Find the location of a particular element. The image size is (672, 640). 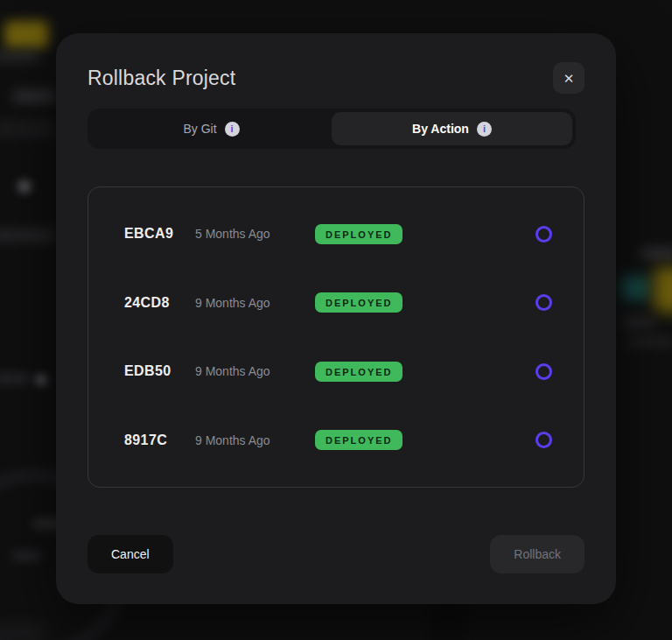

modal-footer: Cancel Rollback is located at coordinates (336, 554).